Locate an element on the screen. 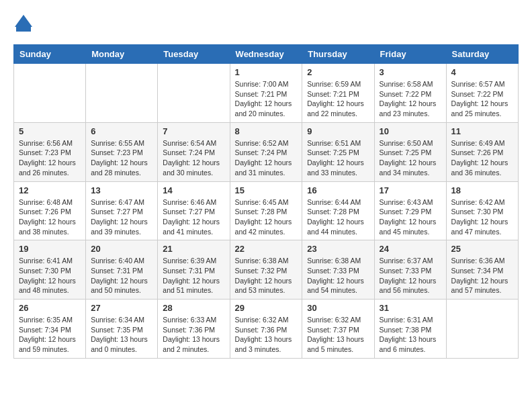  day-number: 25 is located at coordinates (482, 248).